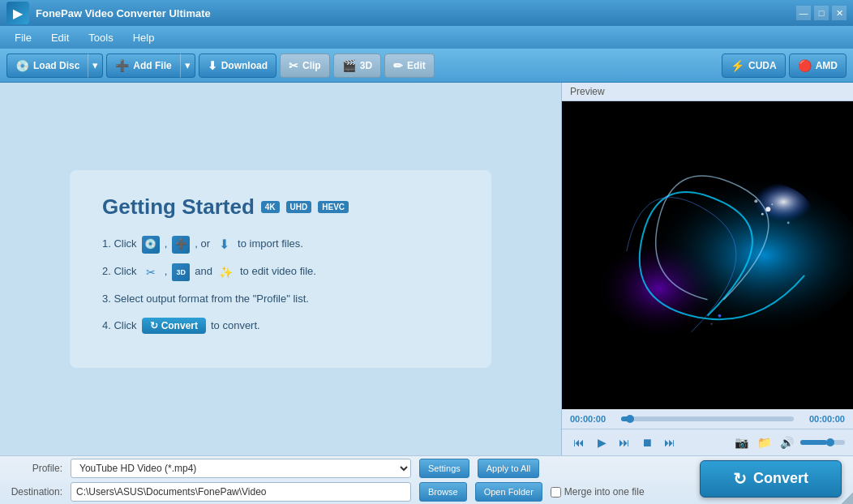  What do you see at coordinates (770, 479) in the screenshot?
I see `convert-button: ↻ Convert` at bounding box center [770, 479].